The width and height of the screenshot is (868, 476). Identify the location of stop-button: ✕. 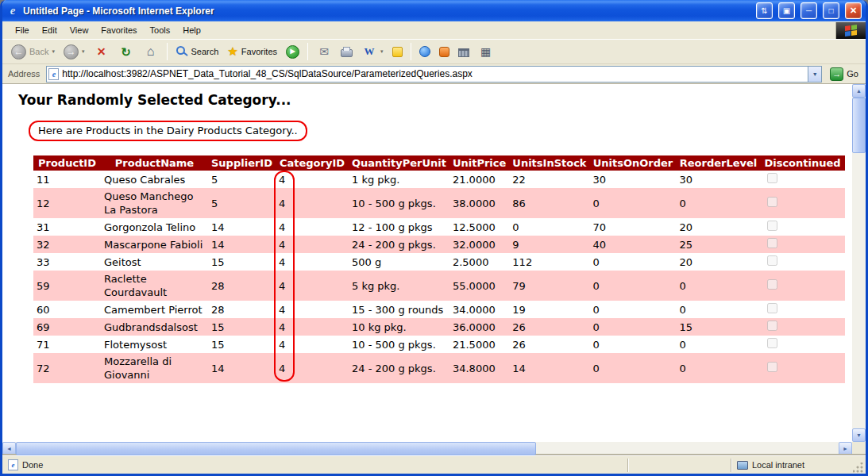
(102, 52).